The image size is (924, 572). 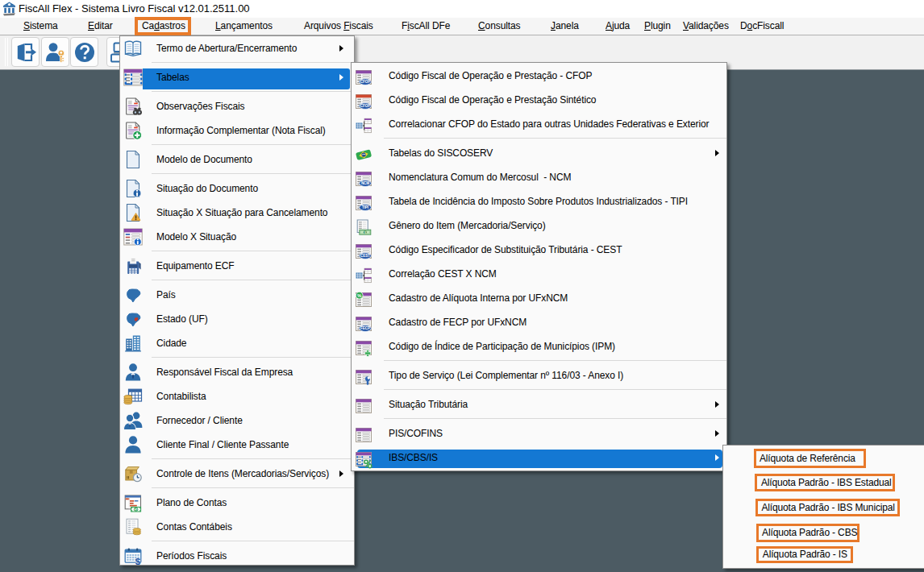 What do you see at coordinates (365, 184) in the screenshot?
I see `svg-text: NCM` at bounding box center [365, 184].